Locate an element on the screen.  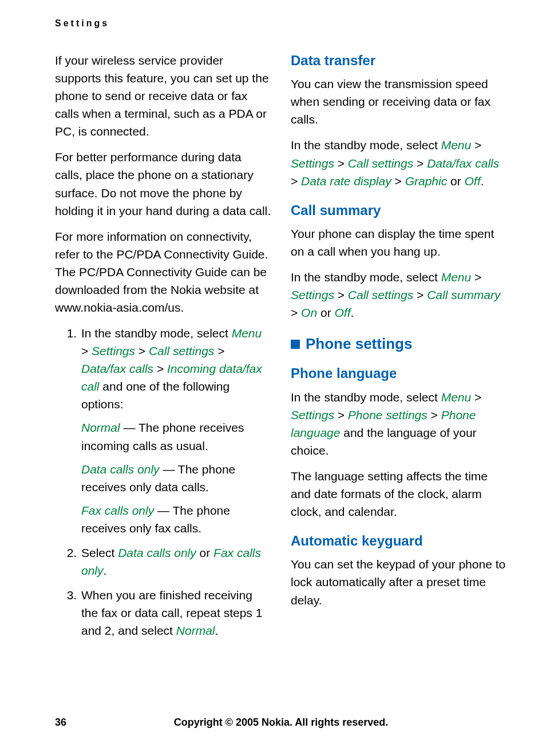
page-number: 36 is located at coordinates (101, 723).